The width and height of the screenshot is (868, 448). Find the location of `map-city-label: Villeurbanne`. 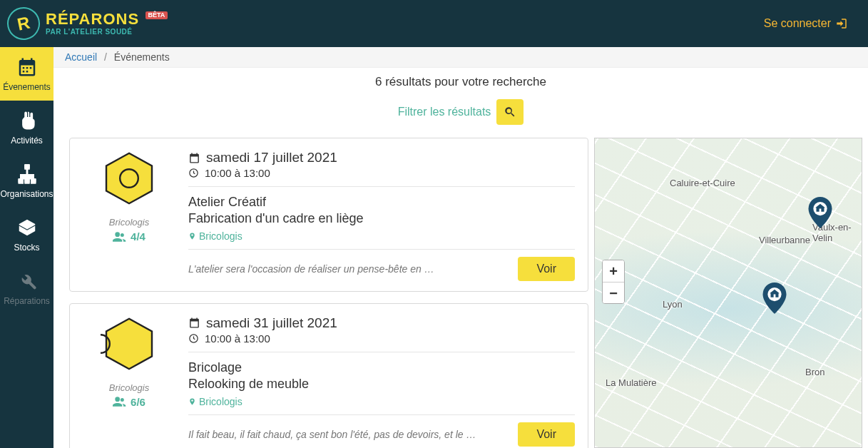

map-city-label: Villeurbanne is located at coordinates (785, 240).